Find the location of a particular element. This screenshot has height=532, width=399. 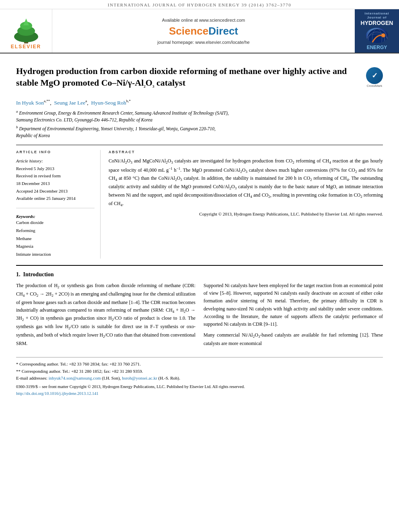

email-roh: hsroh@yonsei.ac.kr is located at coordinates (140, 378).